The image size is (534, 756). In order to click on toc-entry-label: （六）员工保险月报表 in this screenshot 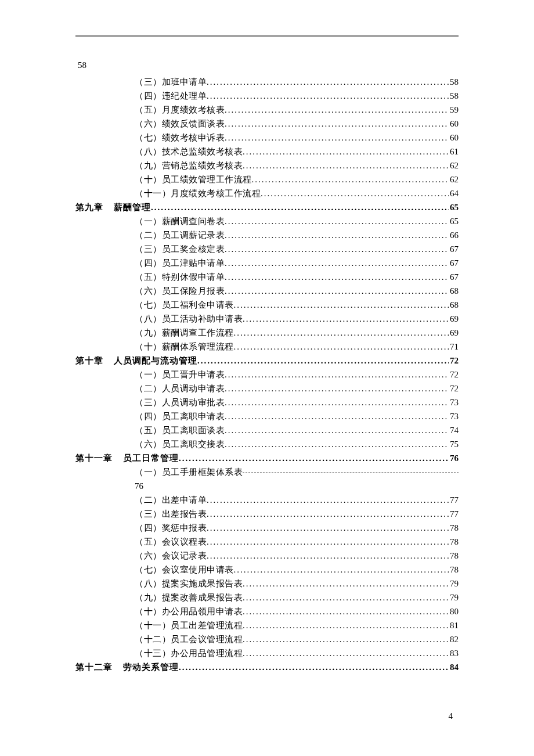, I will do `click(180, 291)`.